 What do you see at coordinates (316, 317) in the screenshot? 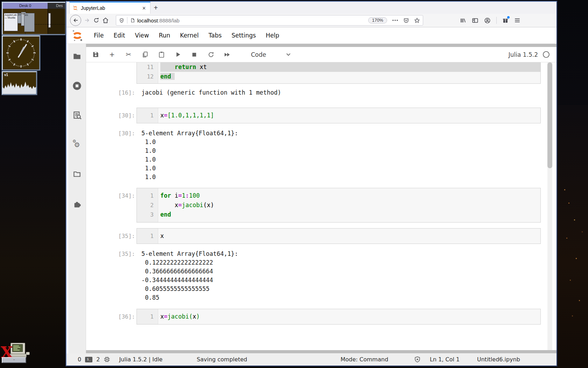
I see `code-cell: [36]:1x=jacobi(x)` at bounding box center [316, 317].